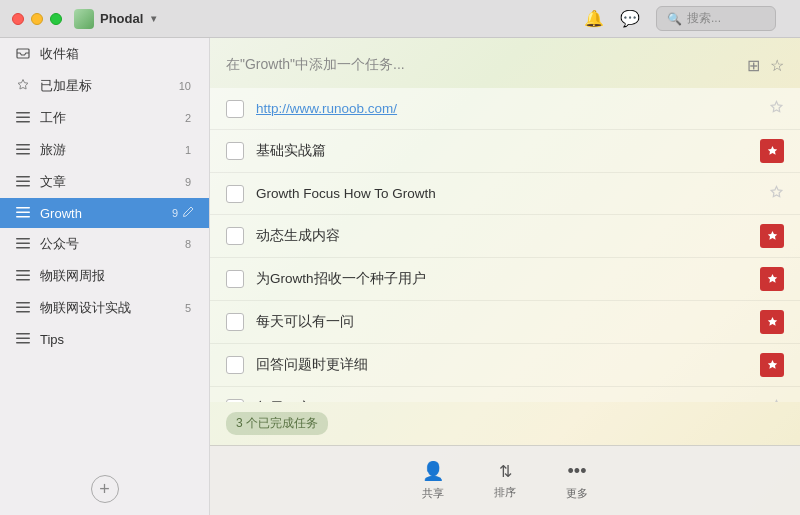 The image size is (800, 515). Describe the element at coordinates (104, 244) in the screenshot. I see `sidebar-item-wechat: 公众号8` at that location.